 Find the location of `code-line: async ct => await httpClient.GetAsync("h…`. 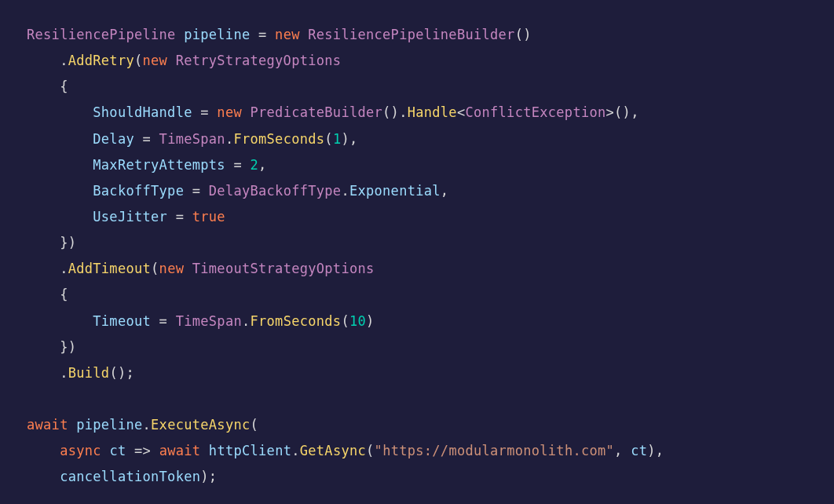

code-line: async ct => await httpClient.GetAsync("h… is located at coordinates (346, 451).